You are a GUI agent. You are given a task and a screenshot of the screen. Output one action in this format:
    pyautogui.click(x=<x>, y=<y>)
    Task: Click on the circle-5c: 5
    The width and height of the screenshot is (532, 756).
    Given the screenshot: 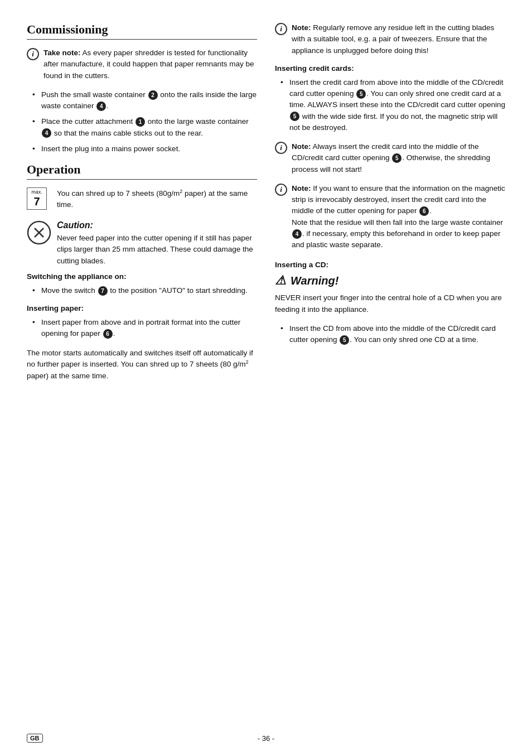 What is the action you would take?
    pyautogui.click(x=397, y=158)
    